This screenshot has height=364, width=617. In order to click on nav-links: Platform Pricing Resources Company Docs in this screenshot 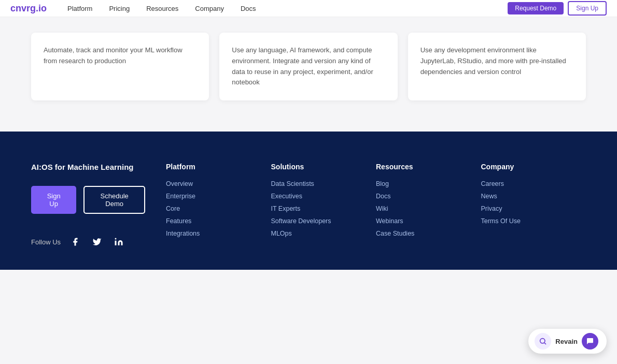, I will do `click(162, 8)`.